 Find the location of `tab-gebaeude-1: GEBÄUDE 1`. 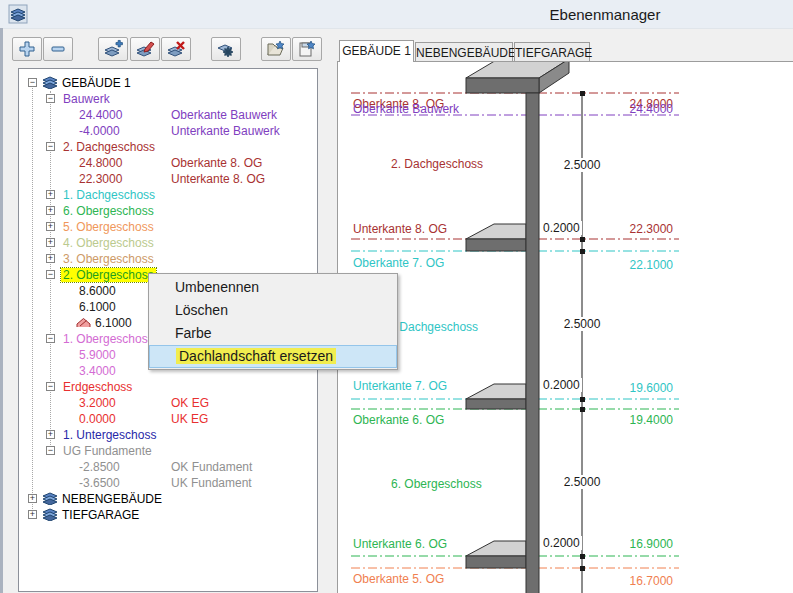

tab-gebaeude-1: GEBÄUDE 1 is located at coordinates (376, 51).